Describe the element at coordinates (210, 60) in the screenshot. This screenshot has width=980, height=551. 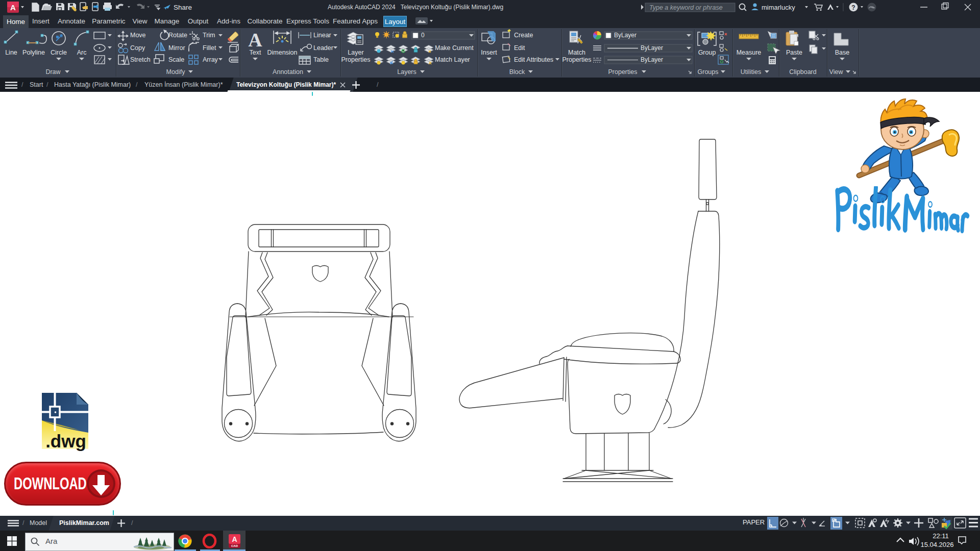
I see `svg-text: Array` at that location.